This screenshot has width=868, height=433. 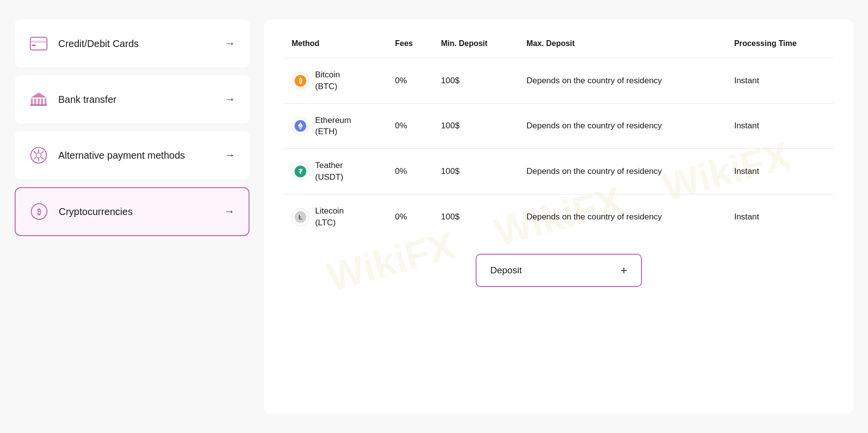 I want to click on nav-item-credit-debit-arrow: →, so click(x=230, y=44).